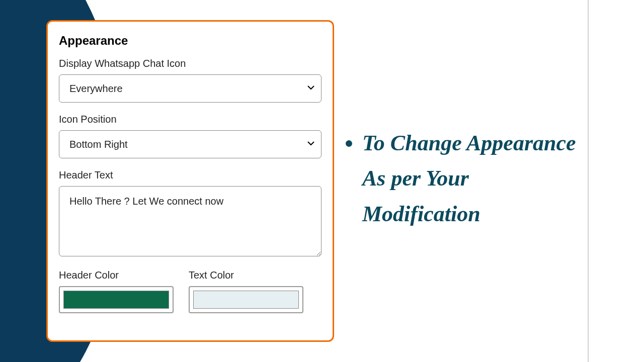 This screenshot has height=362, width=644. Describe the element at coordinates (116, 300) in the screenshot. I see `header-color-picker` at that location.